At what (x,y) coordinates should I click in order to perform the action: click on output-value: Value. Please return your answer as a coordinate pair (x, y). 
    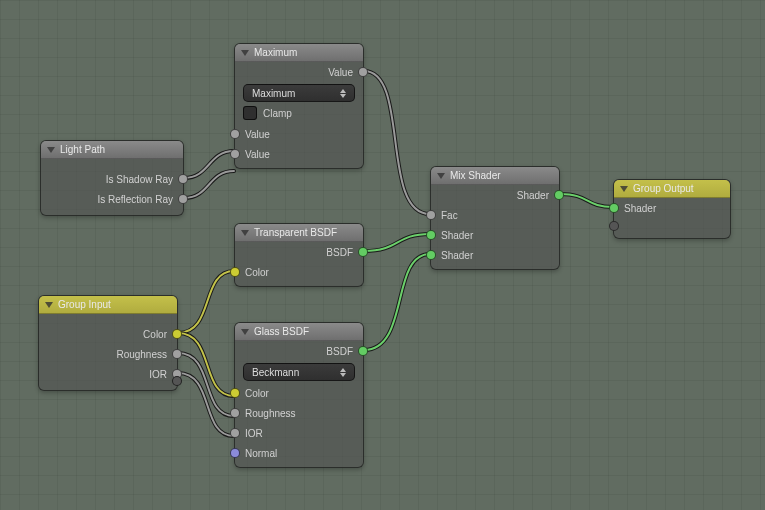
    Looking at the image, I should click on (299, 72).